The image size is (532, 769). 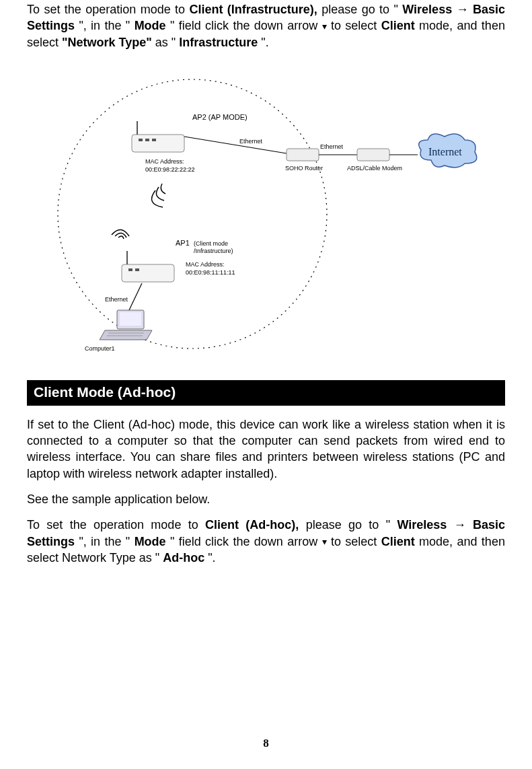 What do you see at coordinates (304, 168) in the screenshot?
I see `diagram-soho-router-label: SOHO Router` at bounding box center [304, 168].